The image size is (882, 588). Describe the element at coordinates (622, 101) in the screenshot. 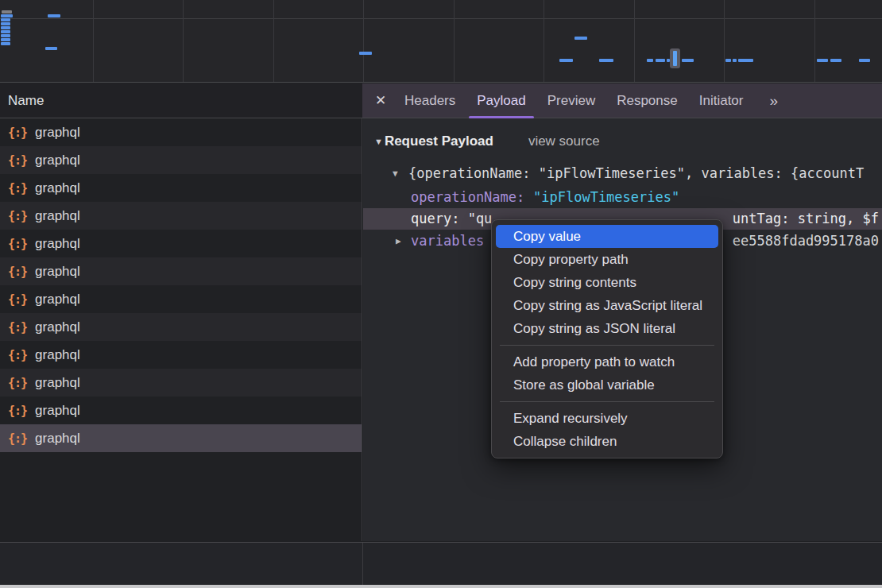

I see `inspector-tabbar: ✕ Headers Payload Preview Response Initi…` at that location.